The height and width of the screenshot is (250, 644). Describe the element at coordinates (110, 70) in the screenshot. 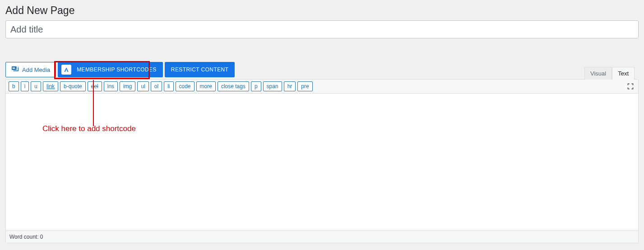

I see `membership-shortcodes-button: MEMBERSHIP SHORTCODES` at that location.